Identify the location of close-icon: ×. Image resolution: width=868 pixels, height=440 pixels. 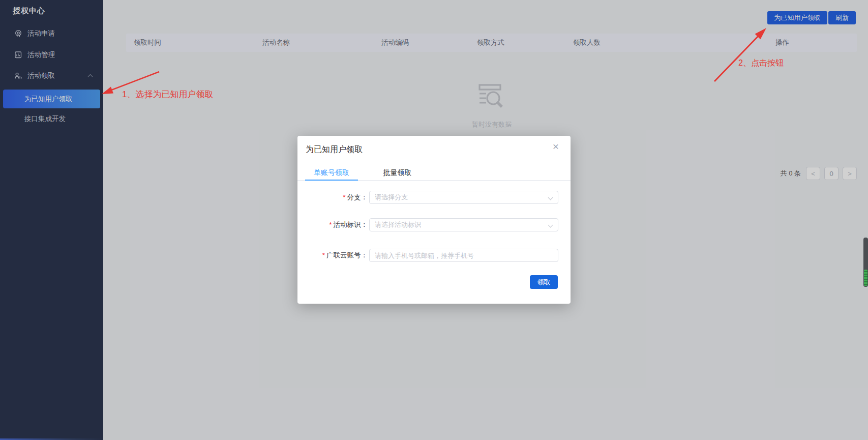
(556, 146).